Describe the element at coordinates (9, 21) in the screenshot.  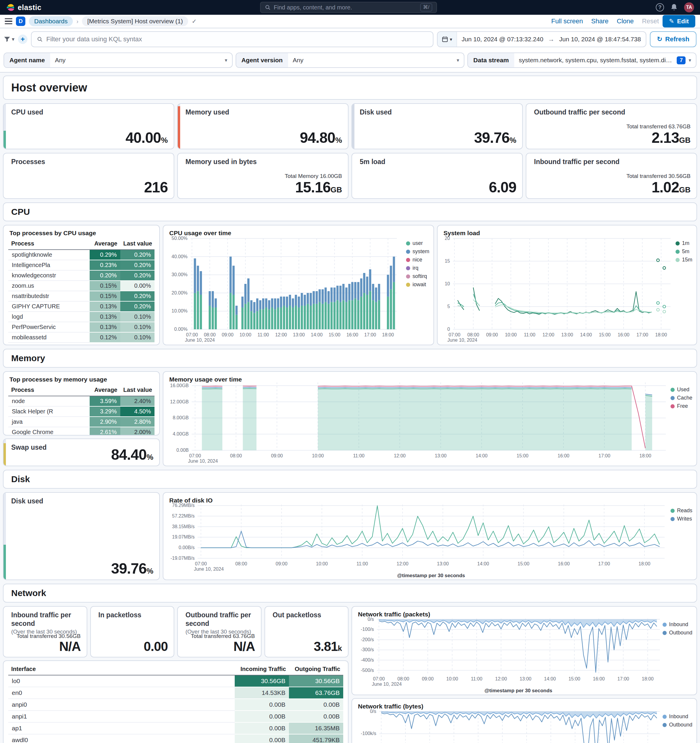
I see `menu-icon` at that location.